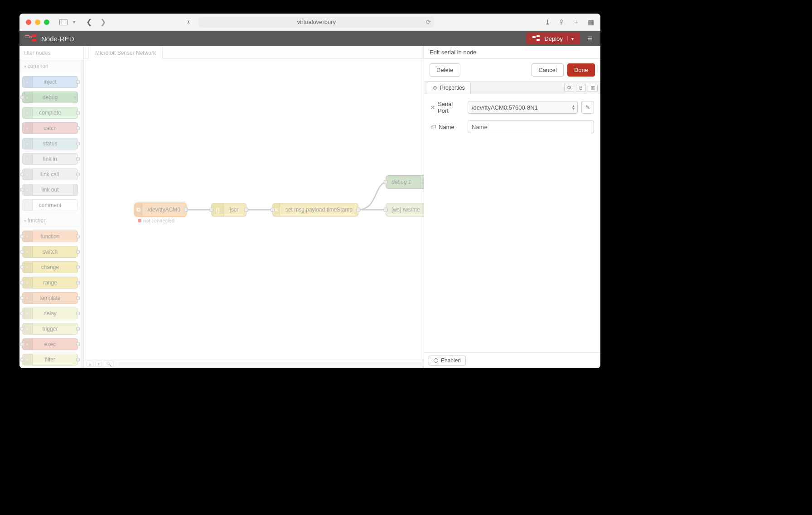 This screenshot has width=812, height=515. Describe the element at coordinates (47, 22) in the screenshot. I see `maximize-window-button` at that location.